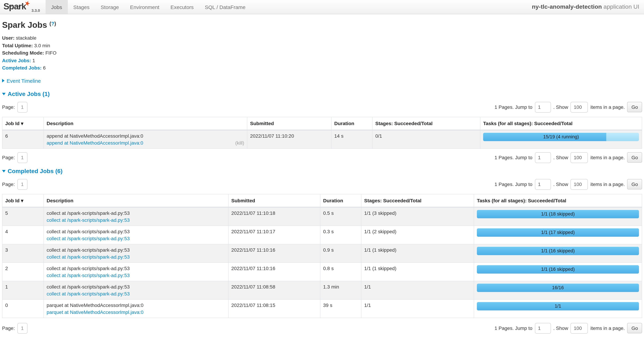 This screenshot has height=337, width=644. I want to click on tab-environment: Environment, so click(144, 7).